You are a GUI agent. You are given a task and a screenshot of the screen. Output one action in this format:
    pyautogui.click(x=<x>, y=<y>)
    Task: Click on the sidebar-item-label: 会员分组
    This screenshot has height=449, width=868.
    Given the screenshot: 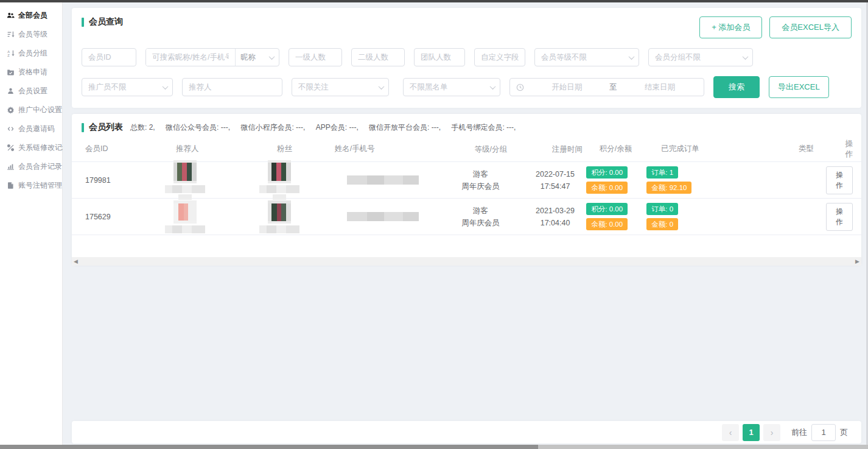 What is the action you would take?
    pyautogui.click(x=33, y=54)
    